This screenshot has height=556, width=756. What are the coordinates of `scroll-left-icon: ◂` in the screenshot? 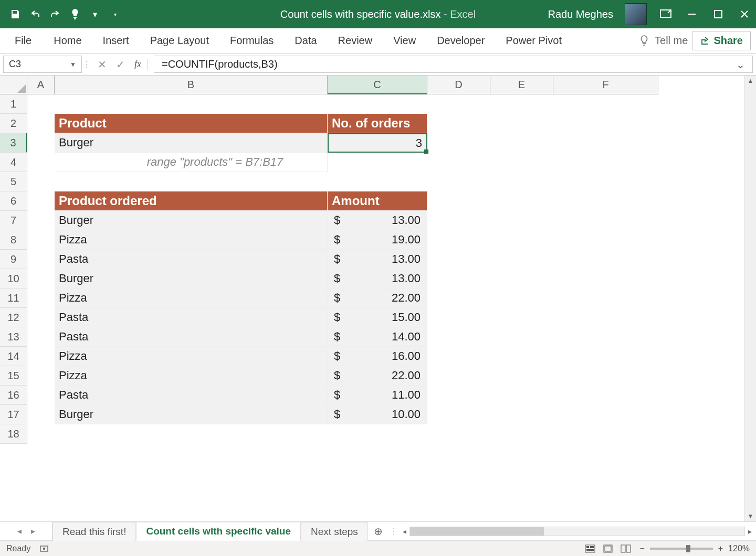 It's located at (404, 531).